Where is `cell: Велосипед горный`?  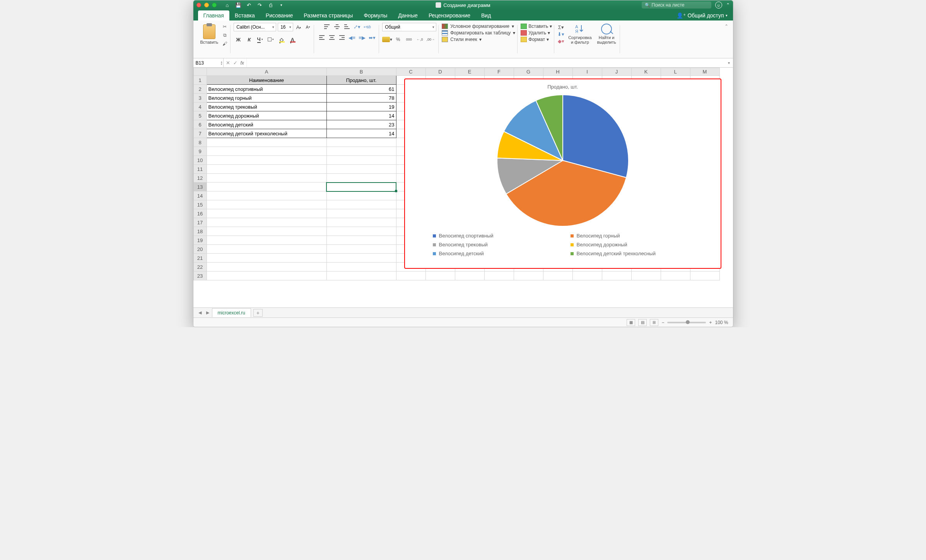 cell: Велосипед горный is located at coordinates (267, 98).